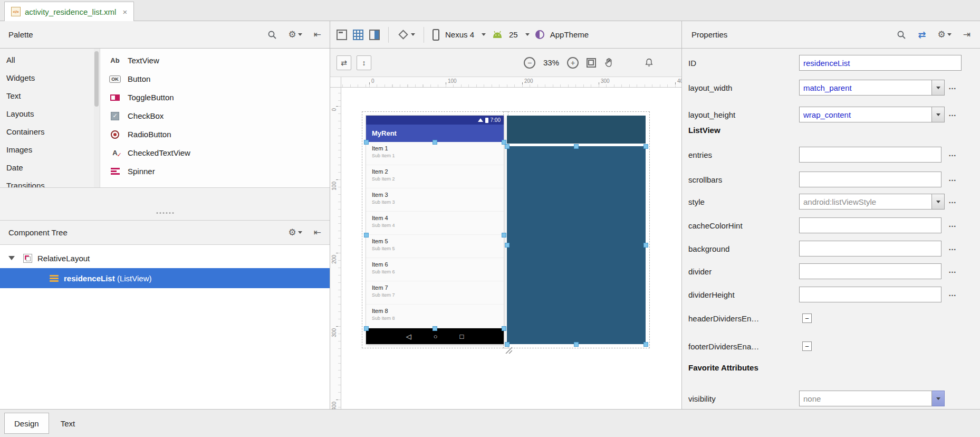  Describe the element at coordinates (165, 204) in the screenshot. I see `panel-splitter` at that location.